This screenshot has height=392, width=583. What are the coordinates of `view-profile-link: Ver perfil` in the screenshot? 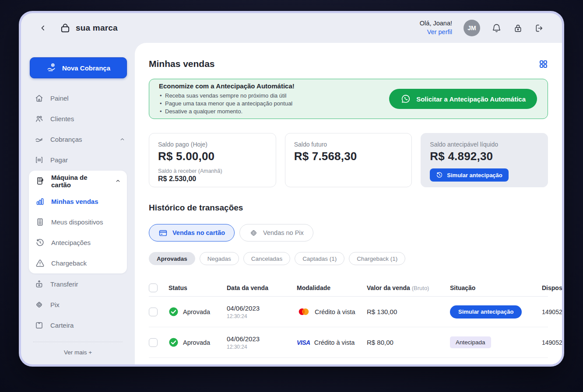 It's located at (436, 32).